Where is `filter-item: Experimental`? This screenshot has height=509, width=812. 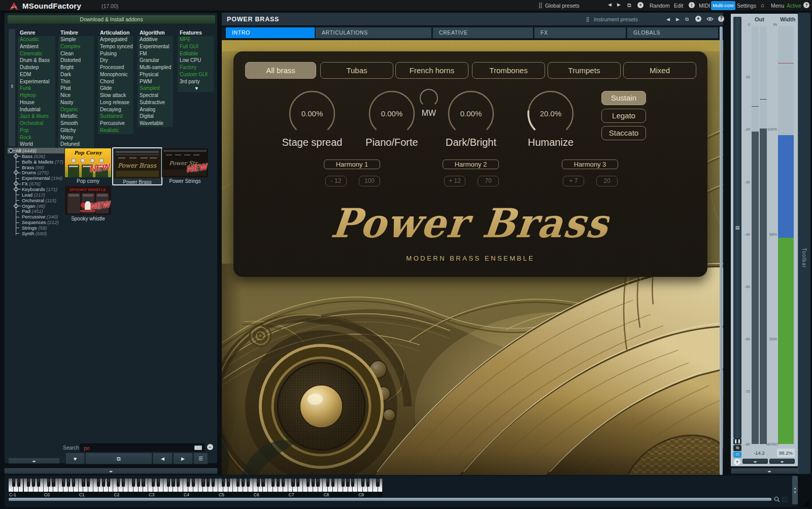 filter-item: Experimental is located at coordinates (155, 47).